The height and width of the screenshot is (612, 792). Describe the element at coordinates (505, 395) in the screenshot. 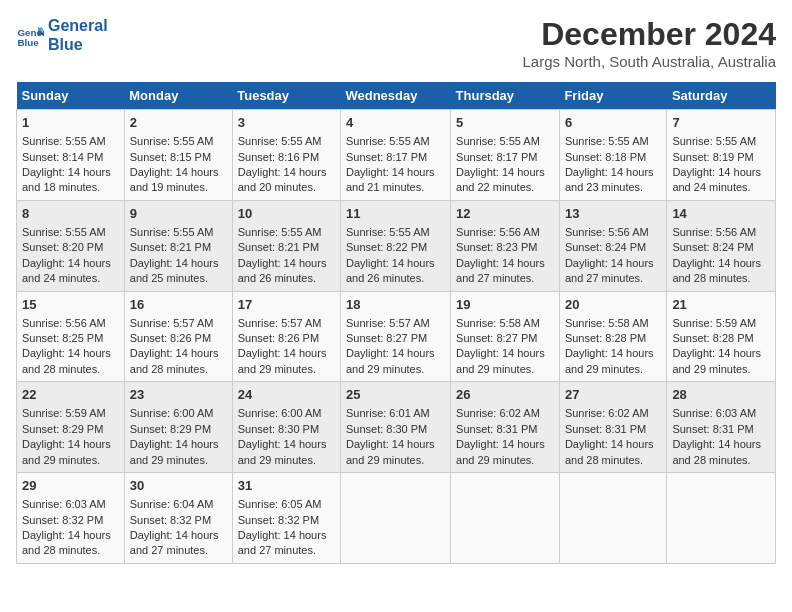

I see `day-number: 26` at that location.